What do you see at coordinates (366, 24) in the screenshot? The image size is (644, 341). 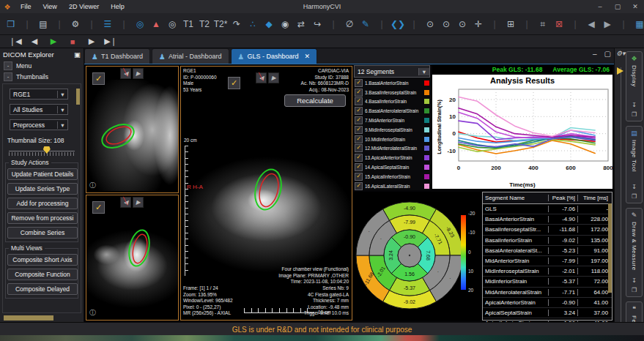 I see `marker-icon: ✎` at bounding box center [366, 24].